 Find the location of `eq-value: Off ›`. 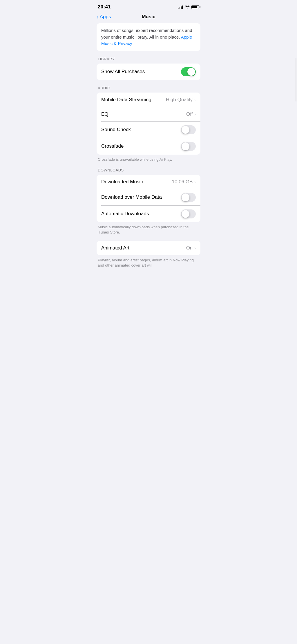

eq-value: Off › is located at coordinates (191, 114).